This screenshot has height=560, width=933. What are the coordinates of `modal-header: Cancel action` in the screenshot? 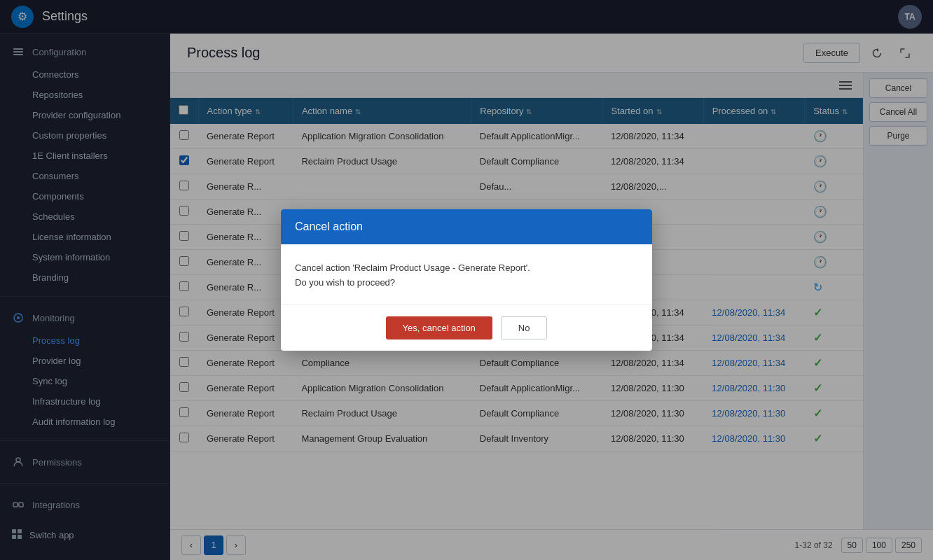 It's located at (466, 227).